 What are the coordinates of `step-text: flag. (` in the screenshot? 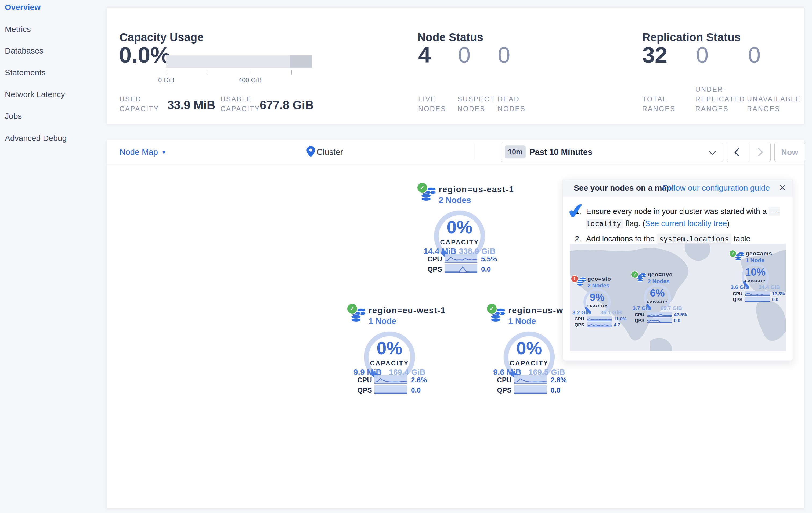 It's located at (634, 223).